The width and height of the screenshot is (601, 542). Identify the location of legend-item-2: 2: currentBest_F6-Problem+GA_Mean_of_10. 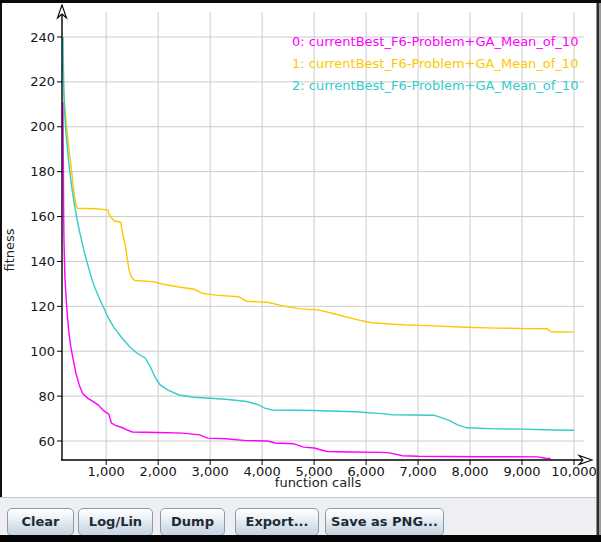
(435, 86).